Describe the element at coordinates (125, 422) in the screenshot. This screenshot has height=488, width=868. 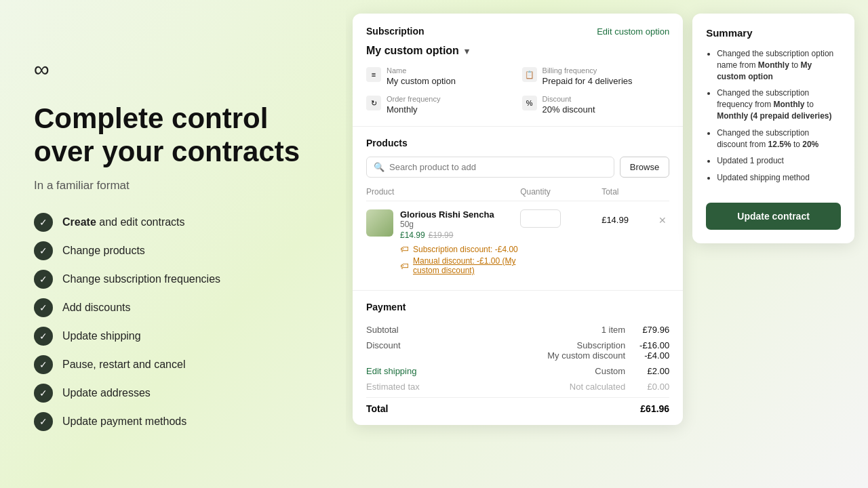
I see `feature-label: Update payment methods` at that location.